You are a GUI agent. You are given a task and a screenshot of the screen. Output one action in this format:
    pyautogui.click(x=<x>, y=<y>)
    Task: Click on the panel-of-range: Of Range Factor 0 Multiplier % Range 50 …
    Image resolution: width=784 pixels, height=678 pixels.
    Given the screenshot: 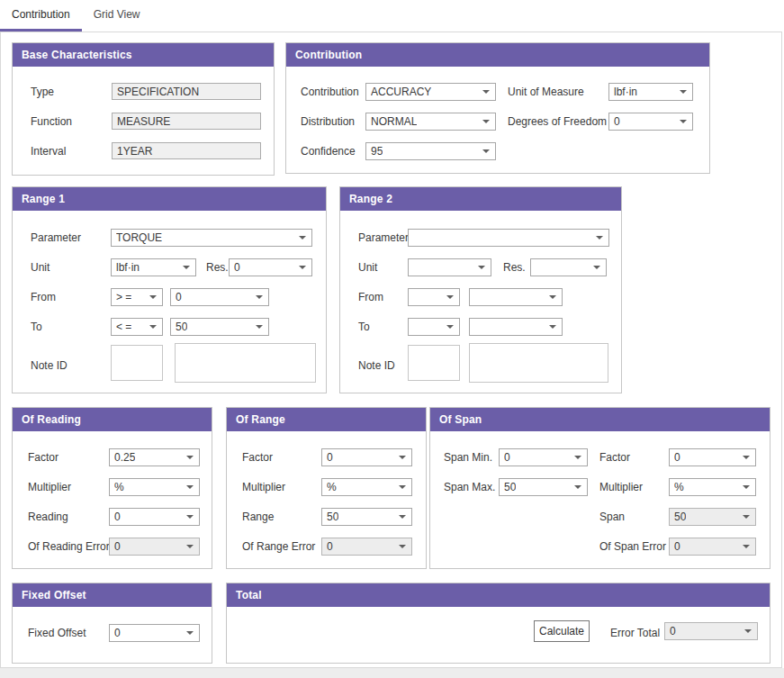 What is the action you would take?
    pyautogui.click(x=326, y=488)
    